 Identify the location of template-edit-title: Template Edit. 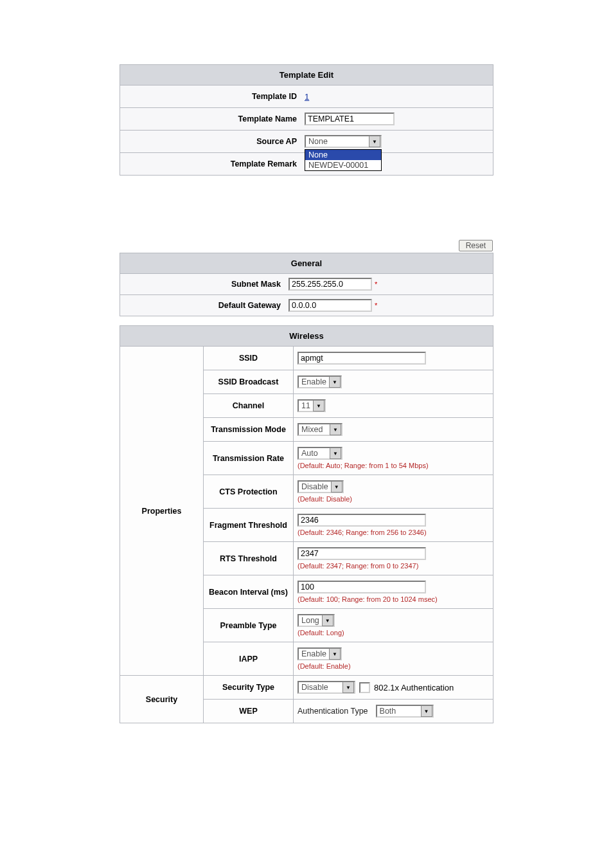
(306, 75).